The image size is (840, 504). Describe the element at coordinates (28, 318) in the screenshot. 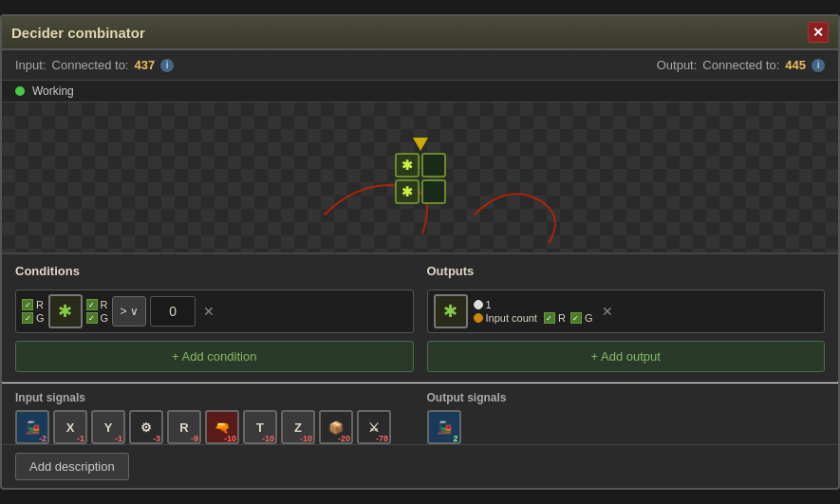

I see `checkbox-g: ✓` at that location.